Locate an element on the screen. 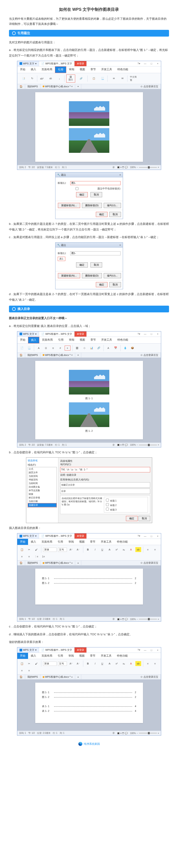 The image size is (178, 868). ok-button-3: 确定 is located at coordinates (82, 265).